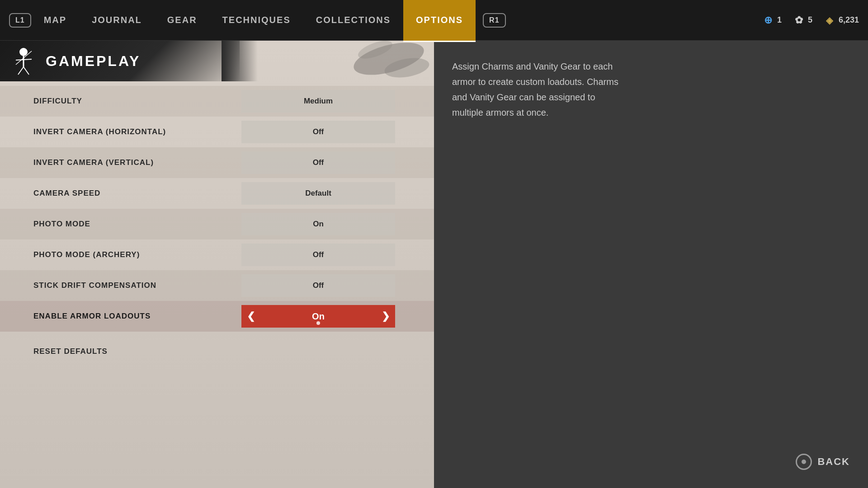 This screenshot has height=488, width=868. Describe the element at coordinates (71, 352) in the screenshot. I see `reset-defaults-label: RESET DEFAULTS` at that location.